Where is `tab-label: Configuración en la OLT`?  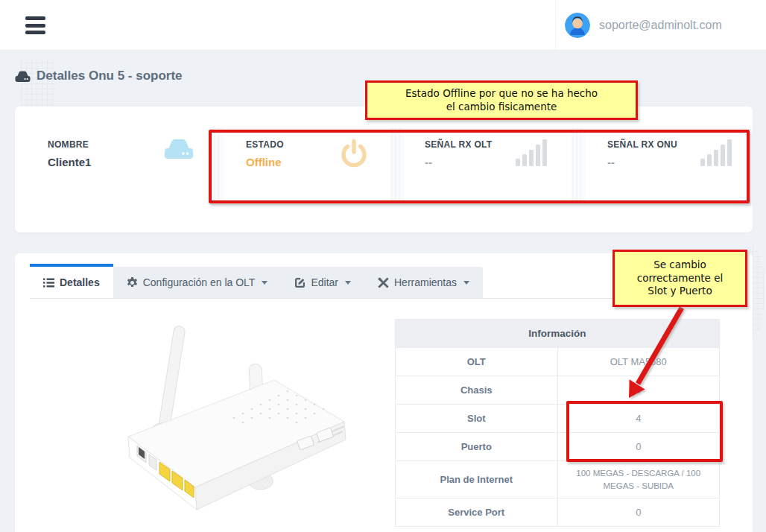 tab-label: Configuración en la OLT is located at coordinates (200, 282).